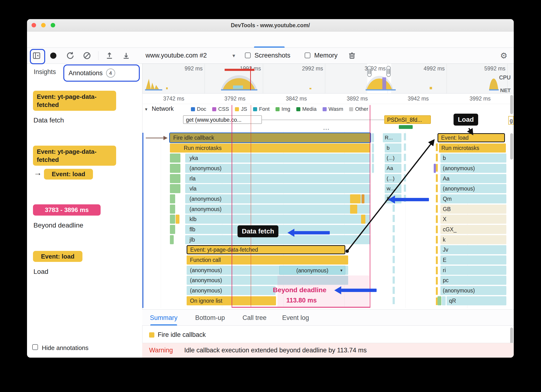 This screenshot has width=541, height=392. Describe the element at coordinates (476, 301) in the screenshot. I see `flame-bar: qR` at that location.